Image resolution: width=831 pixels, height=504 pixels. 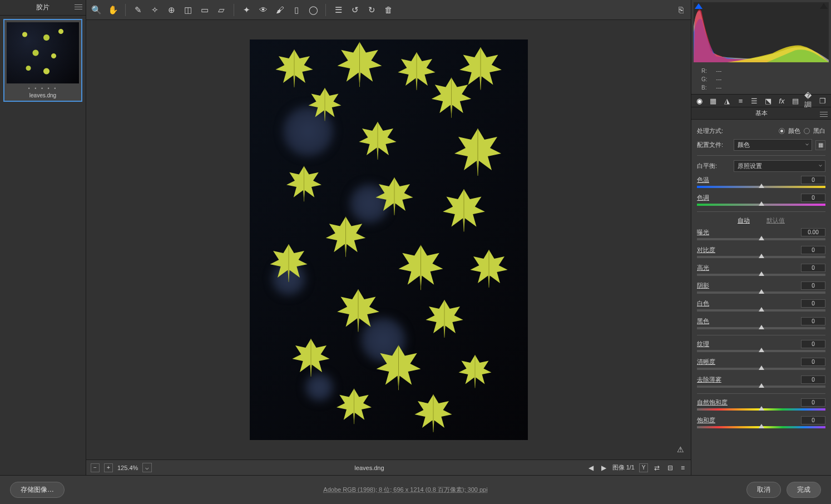 What do you see at coordinates (263, 10) in the screenshot?
I see `red-eye-tool-icon: 👁` at bounding box center [263, 10].